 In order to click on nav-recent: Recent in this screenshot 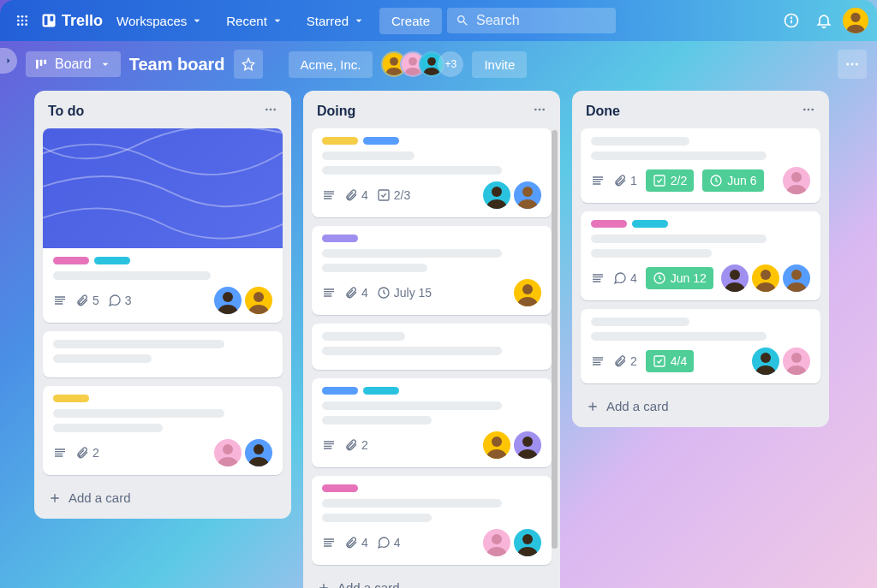, I will do `click(255, 21)`.